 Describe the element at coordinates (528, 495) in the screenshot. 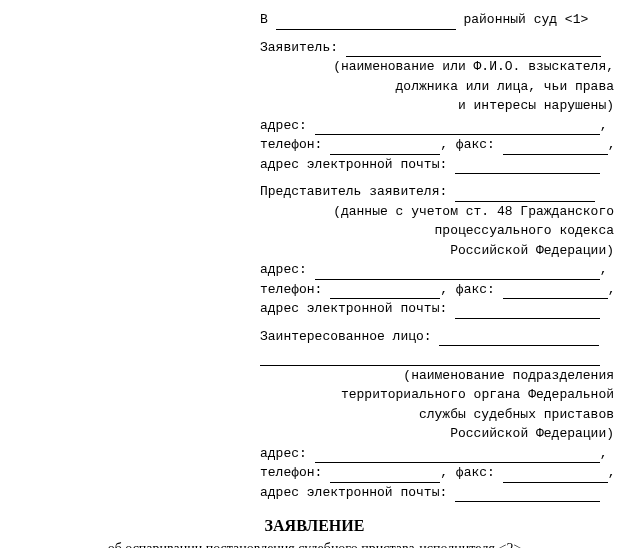

I see `interested-email-blank` at that location.